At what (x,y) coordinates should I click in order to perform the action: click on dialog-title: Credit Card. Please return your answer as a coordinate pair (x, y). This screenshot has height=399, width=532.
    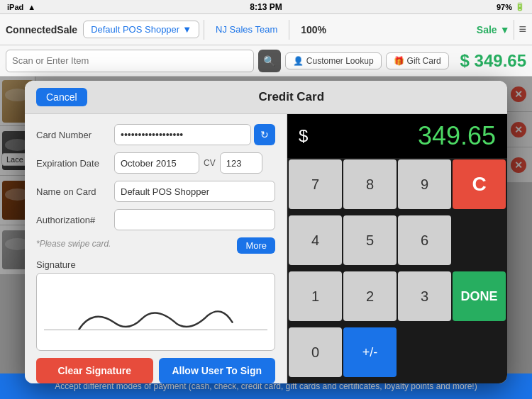
    Looking at the image, I should click on (292, 97).